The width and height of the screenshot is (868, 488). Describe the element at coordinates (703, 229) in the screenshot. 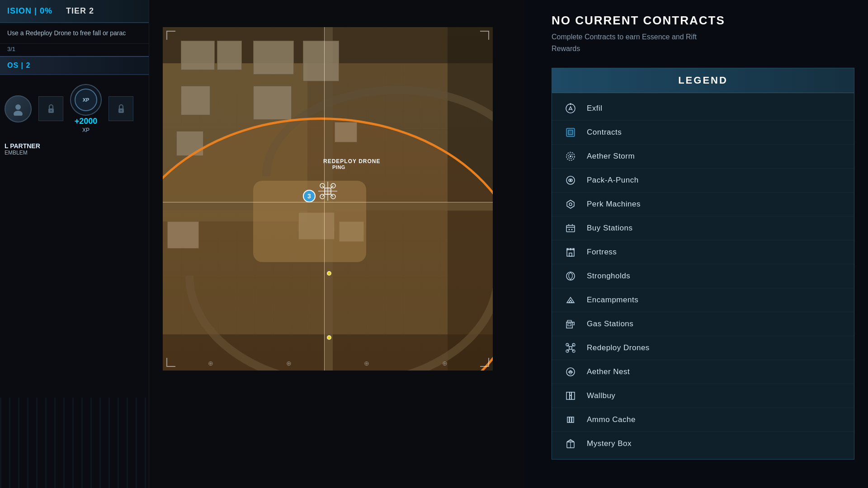

I see `legend-item-buy-stations: Buy Stations` at that location.